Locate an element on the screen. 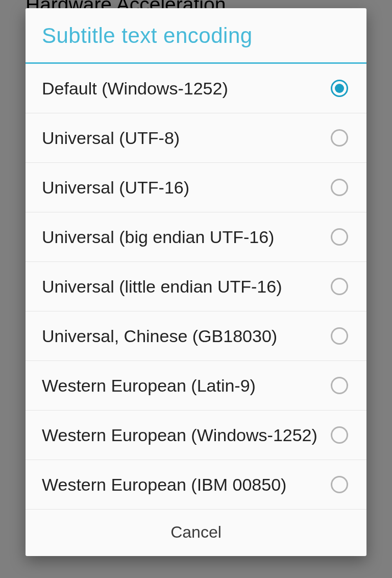  encoding-option-label: Universal (UTF-8) is located at coordinates (186, 138).